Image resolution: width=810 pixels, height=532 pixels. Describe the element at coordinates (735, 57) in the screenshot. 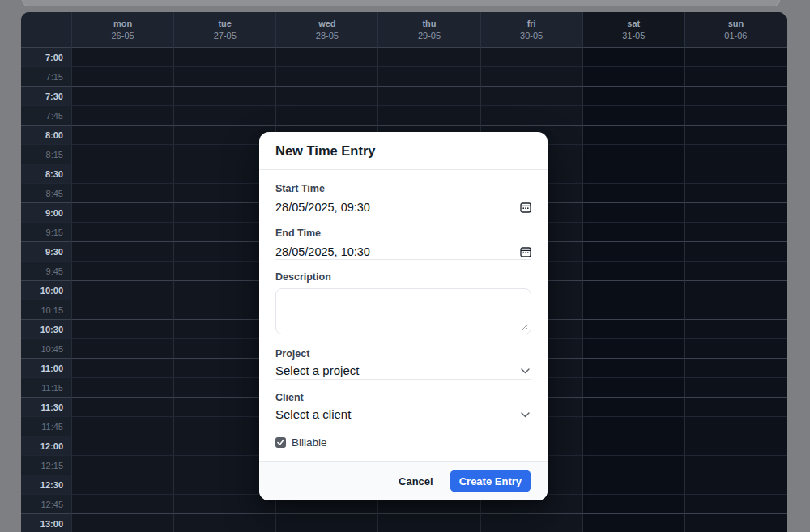

I see `slot-sun-7:00` at that location.